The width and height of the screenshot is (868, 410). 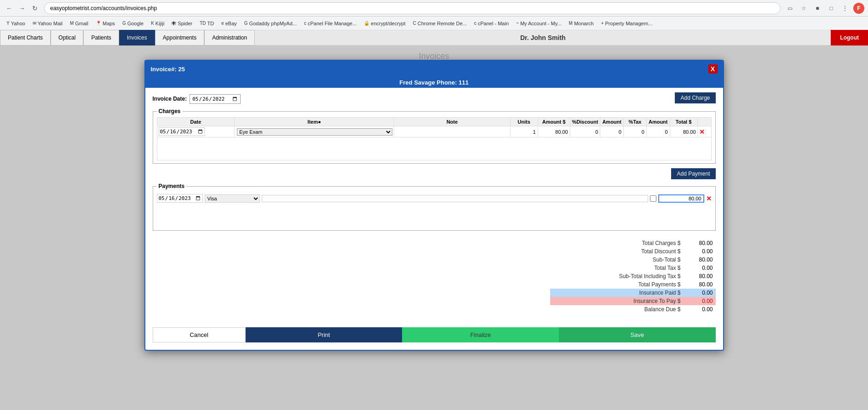 I want to click on cancel-button: Cancel, so click(x=199, y=335).